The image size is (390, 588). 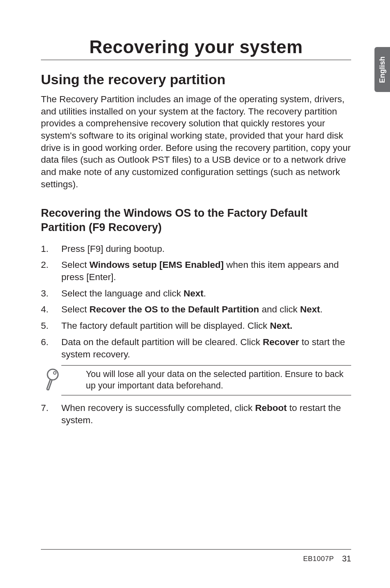 I want to click on note-block: You will lose all your data on the selec…, so click(x=206, y=380).